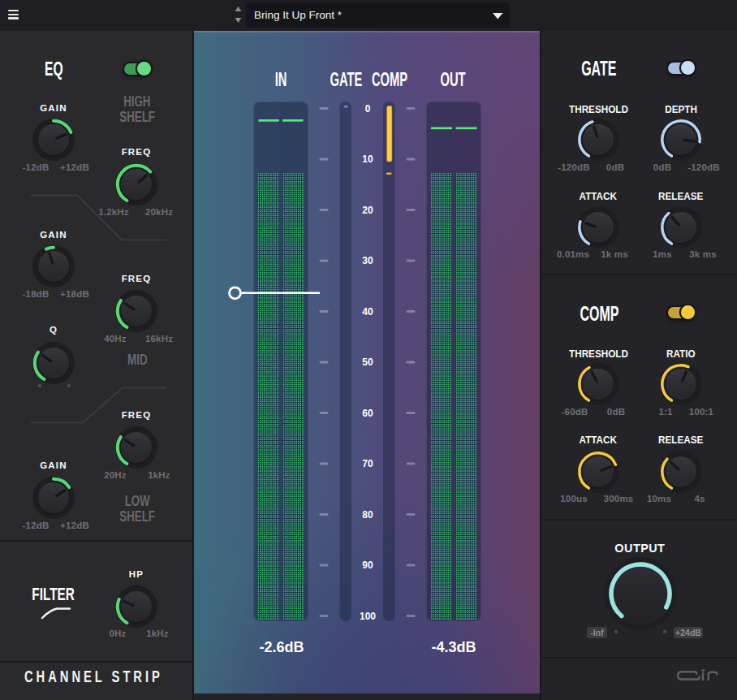 Image resolution: width=737 pixels, height=700 pixels. I want to click on svg-text: IN, so click(281, 80).